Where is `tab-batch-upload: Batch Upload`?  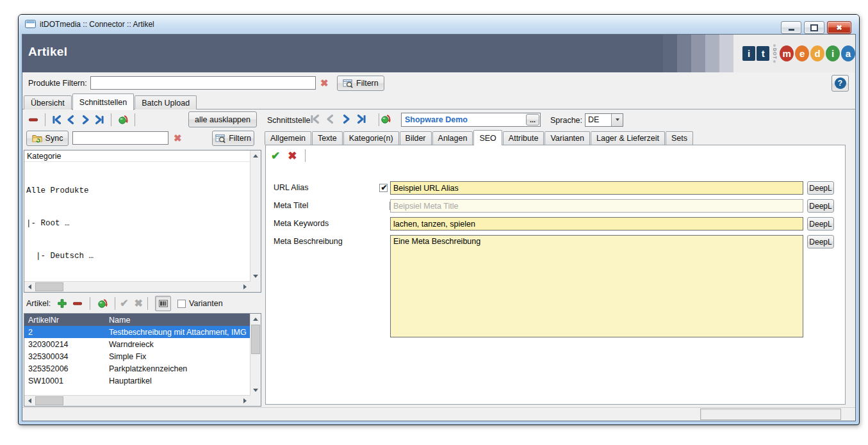 tab-batch-upload: Batch Upload is located at coordinates (165, 102).